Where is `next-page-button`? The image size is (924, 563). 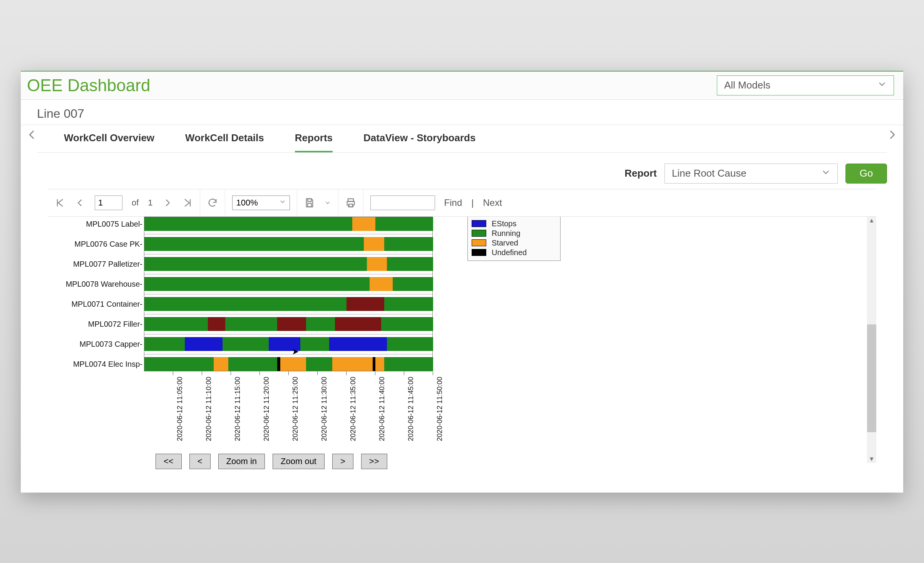 next-page-button is located at coordinates (167, 203).